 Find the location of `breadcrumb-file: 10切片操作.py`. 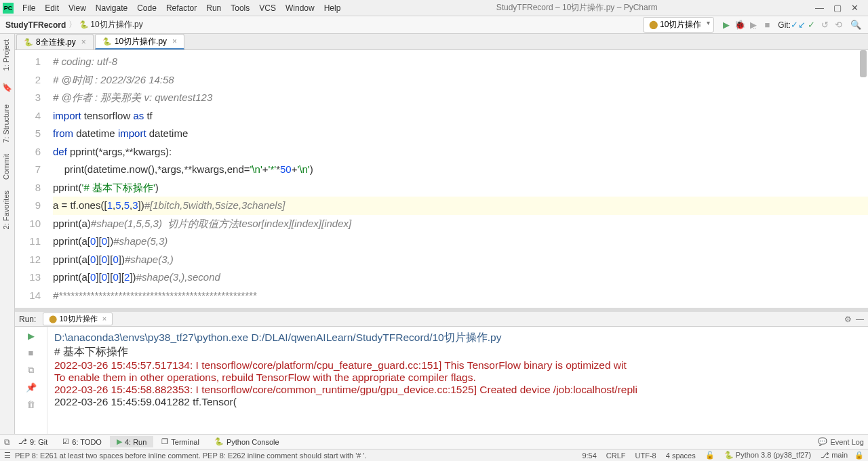

breadcrumb-file: 10切片操作.py is located at coordinates (117, 24).